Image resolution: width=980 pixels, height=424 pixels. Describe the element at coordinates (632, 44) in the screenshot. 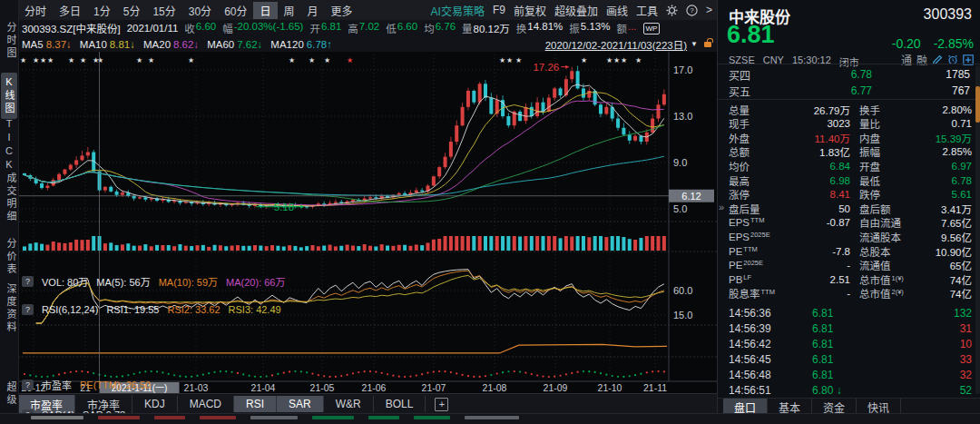

I see `range-selector: 2020/12/02-2021/11/03(223日) ▼` at that location.